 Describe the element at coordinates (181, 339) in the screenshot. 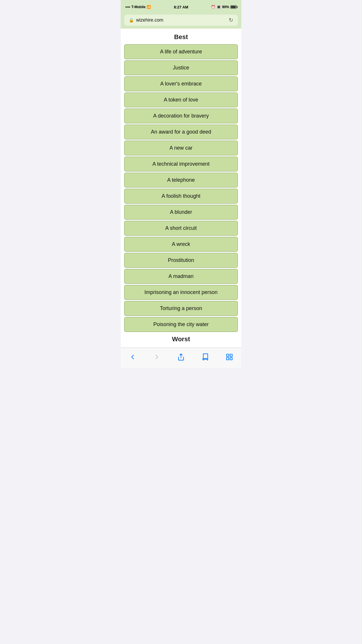

I see `worst-section-title: Worst` at that location.